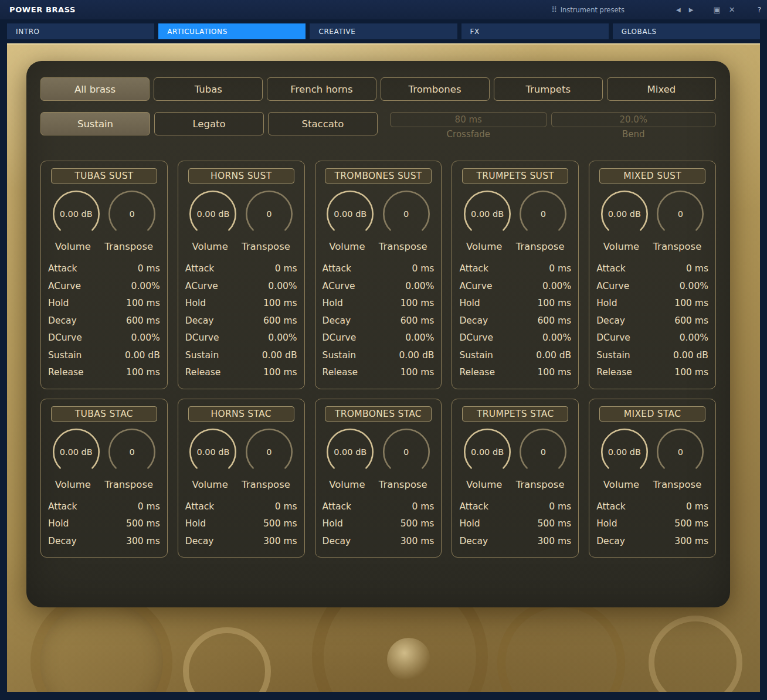 This screenshot has height=700, width=767. Describe the element at coordinates (339, 356) in the screenshot. I see `param-name: Sustain` at that location.